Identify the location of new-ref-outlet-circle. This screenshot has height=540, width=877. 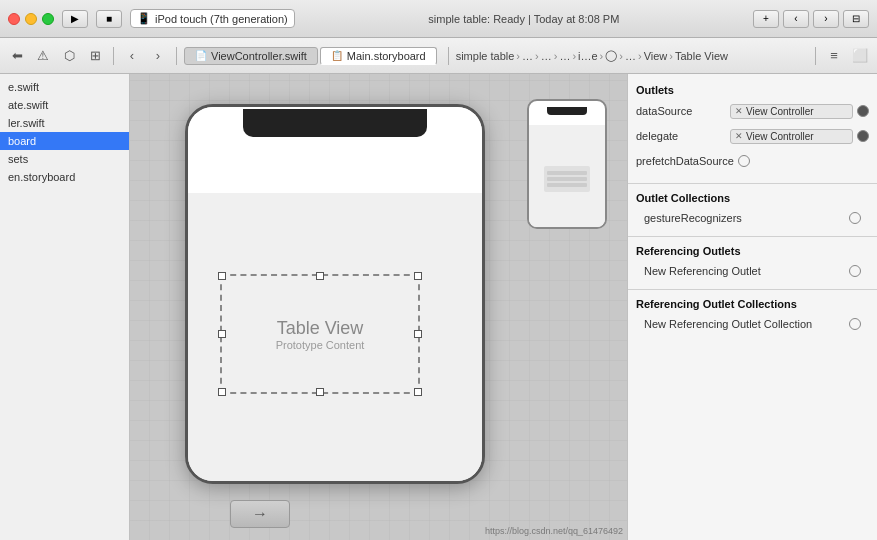
(855, 271).